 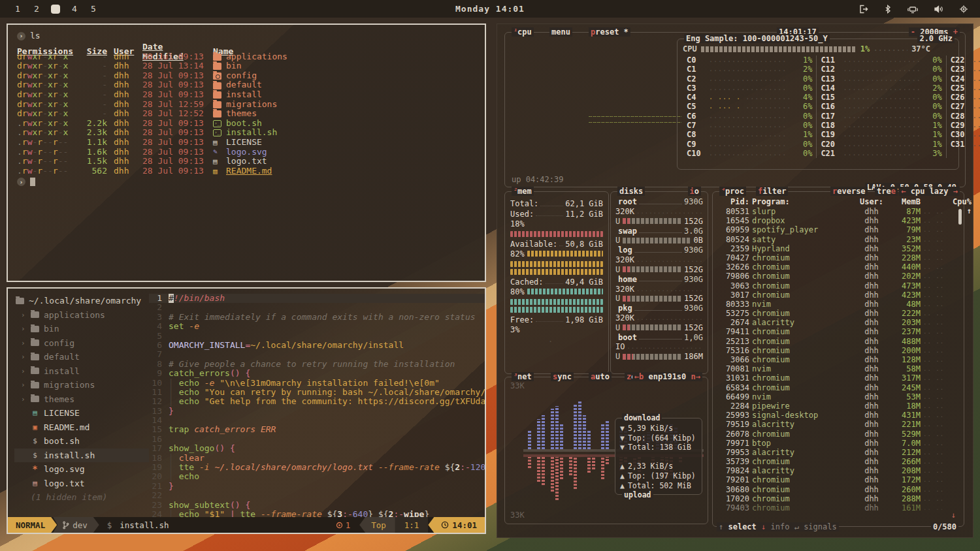 I want to click on tree-item-default: ›default, so click(x=82, y=357).